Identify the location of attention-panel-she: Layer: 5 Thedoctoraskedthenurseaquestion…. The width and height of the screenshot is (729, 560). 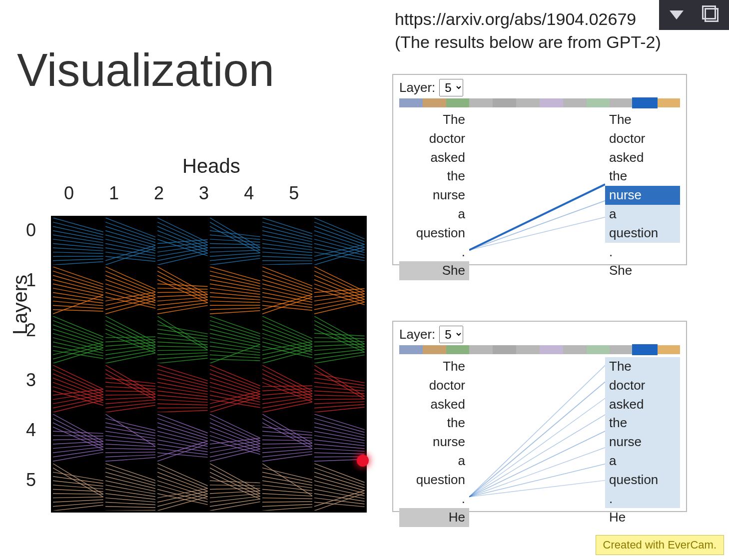
(540, 170).